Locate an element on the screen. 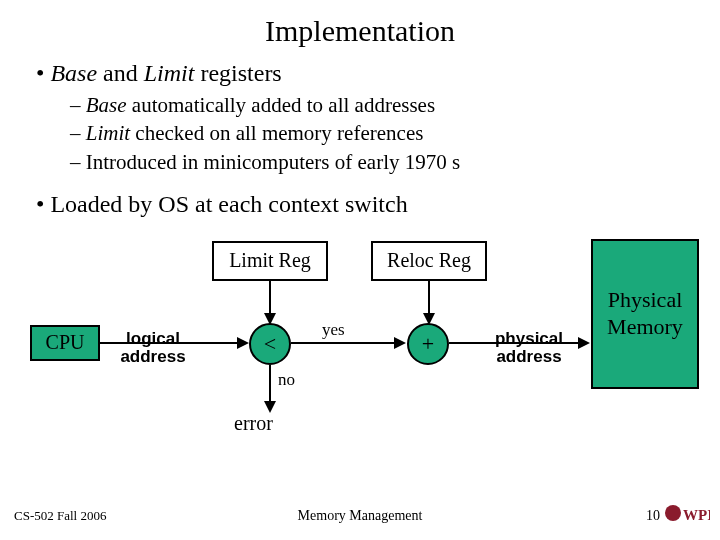 The width and height of the screenshot is (720, 540). physical-address-label: physical address is located at coordinates (529, 348).